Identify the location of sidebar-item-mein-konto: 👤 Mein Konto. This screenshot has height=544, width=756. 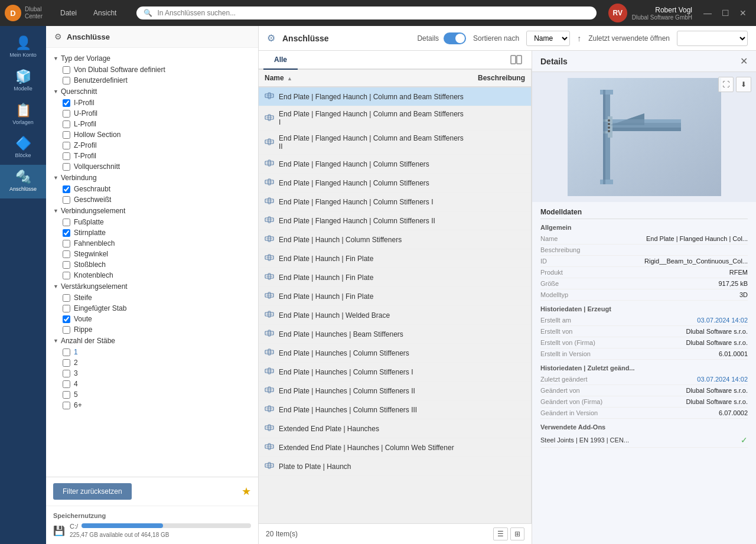
(23, 47).